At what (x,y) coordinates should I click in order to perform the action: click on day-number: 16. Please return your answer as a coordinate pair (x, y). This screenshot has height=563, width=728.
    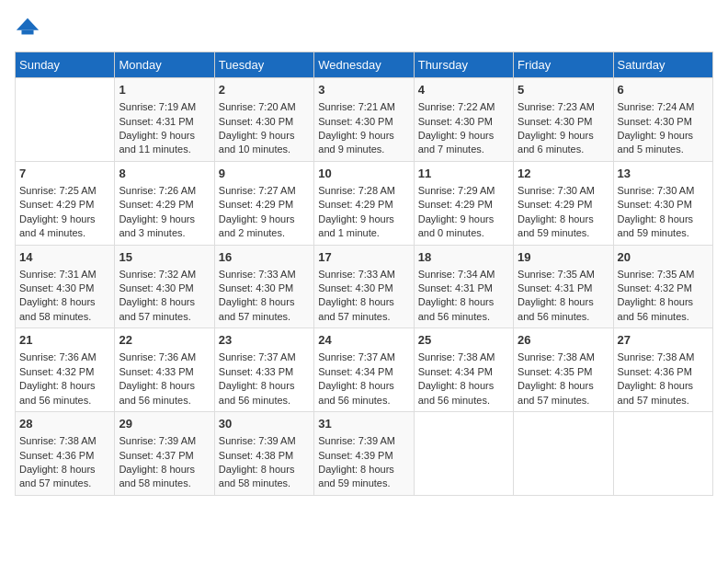
    Looking at the image, I should click on (265, 258).